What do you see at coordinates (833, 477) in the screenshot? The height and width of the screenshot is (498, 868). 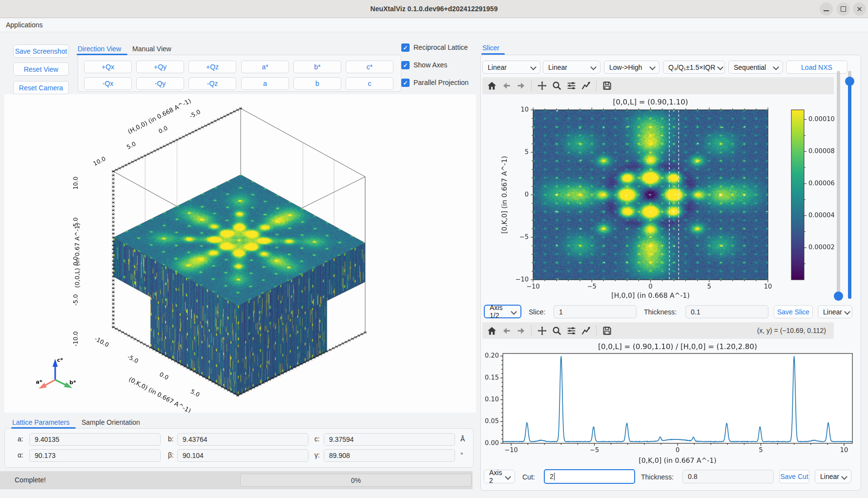 I see `cut-scale-select: Linear` at bounding box center [833, 477].